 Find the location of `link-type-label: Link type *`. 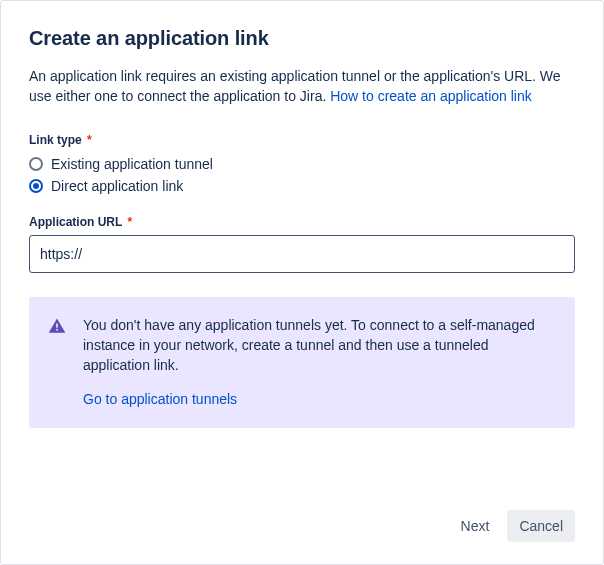

link-type-label: Link type * is located at coordinates (302, 140).